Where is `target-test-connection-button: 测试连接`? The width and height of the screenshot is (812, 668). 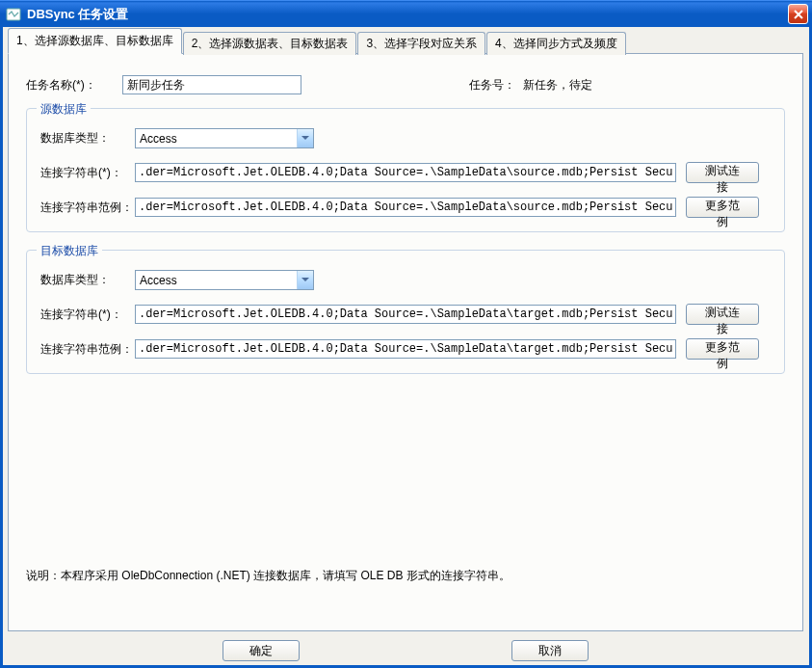
target-test-connection-button: 测试连接 is located at coordinates (722, 314).